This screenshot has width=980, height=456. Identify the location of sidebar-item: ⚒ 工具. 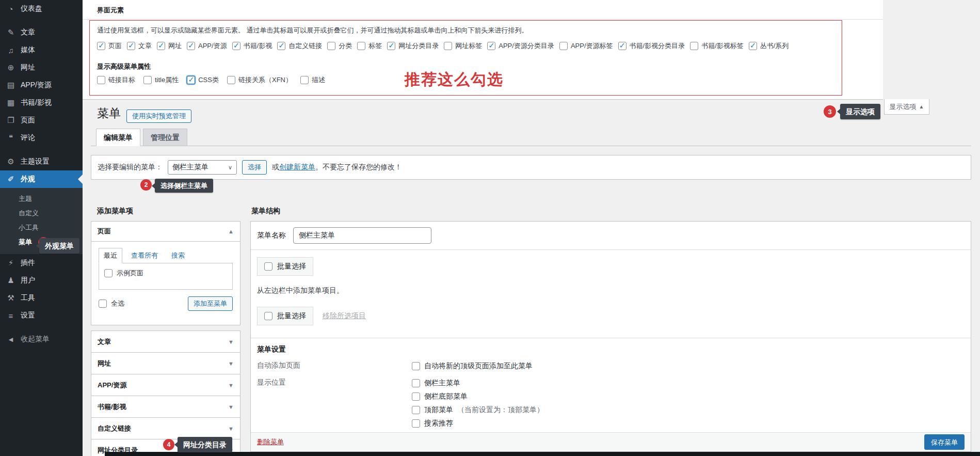
(41, 298).